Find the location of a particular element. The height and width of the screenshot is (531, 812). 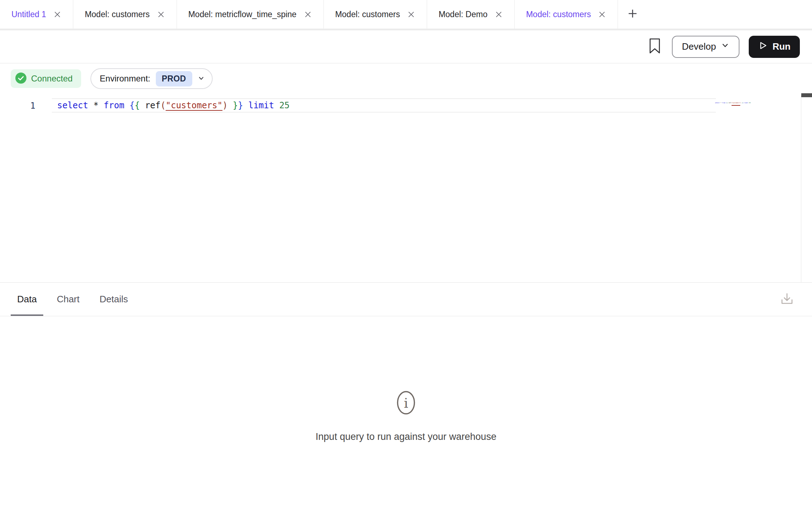

empty-state-message: Input query to run against your warehous… is located at coordinates (406, 437).